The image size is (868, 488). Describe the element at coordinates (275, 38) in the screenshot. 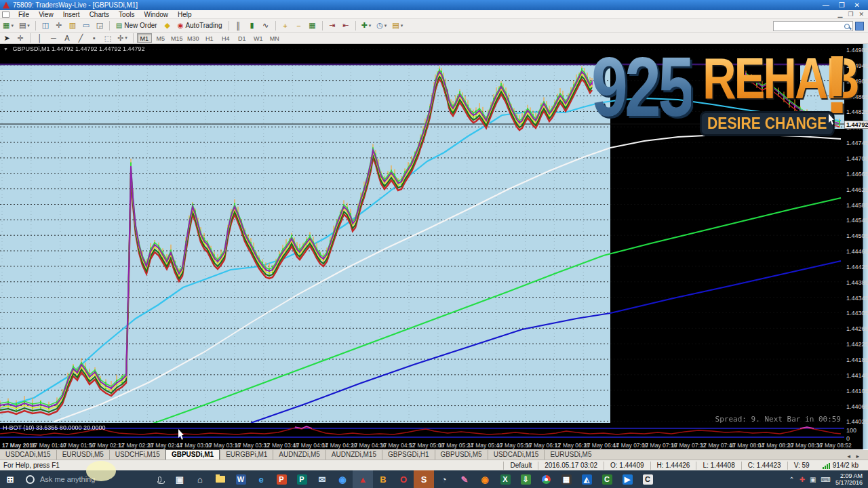

I see `timeframe-mn-button: MN` at that location.